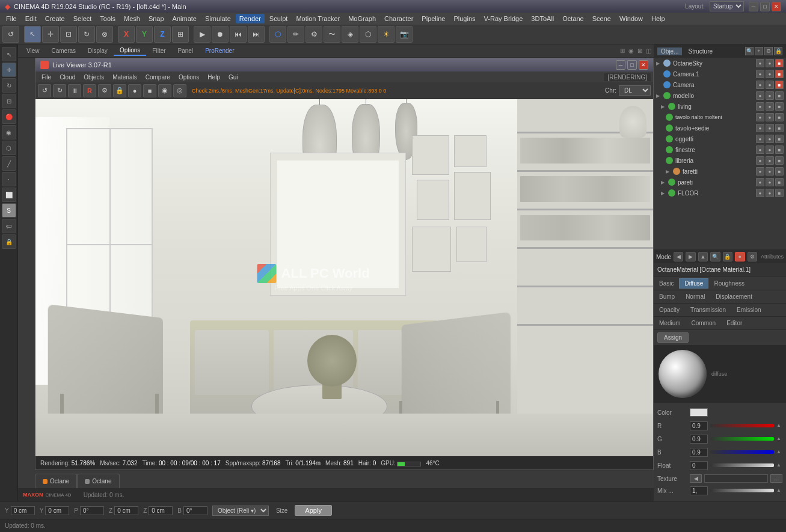  Describe the element at coordinates (120, 91) in the screenshot. I see `lv-tb-lock: 🔒` at that location.